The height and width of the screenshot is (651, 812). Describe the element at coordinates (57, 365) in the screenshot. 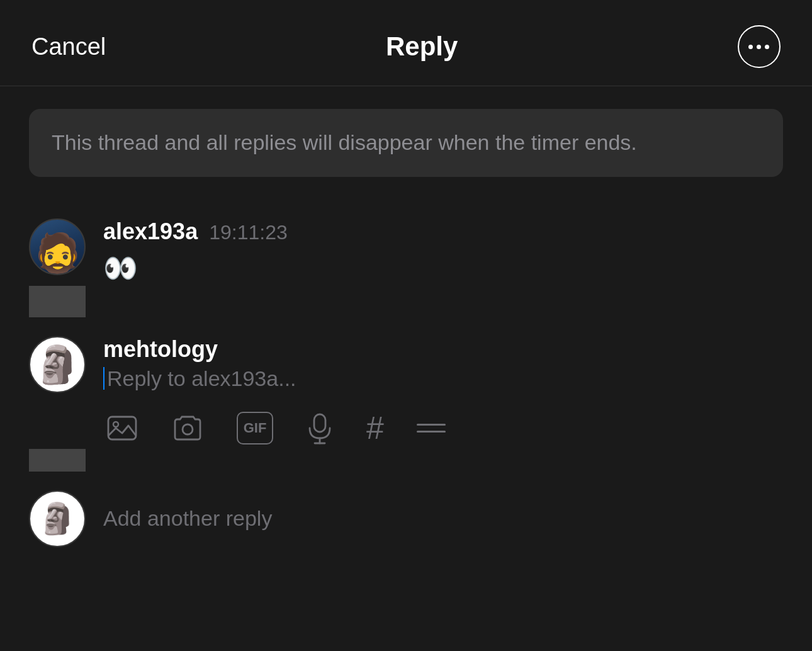

I see `avatar-mehtology: 🗿` at that location.